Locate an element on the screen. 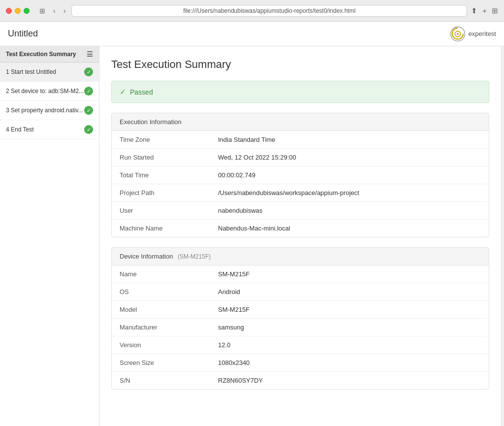  table-row: S/N RZ8N60SY7DY is located at coordinates (300, 381).